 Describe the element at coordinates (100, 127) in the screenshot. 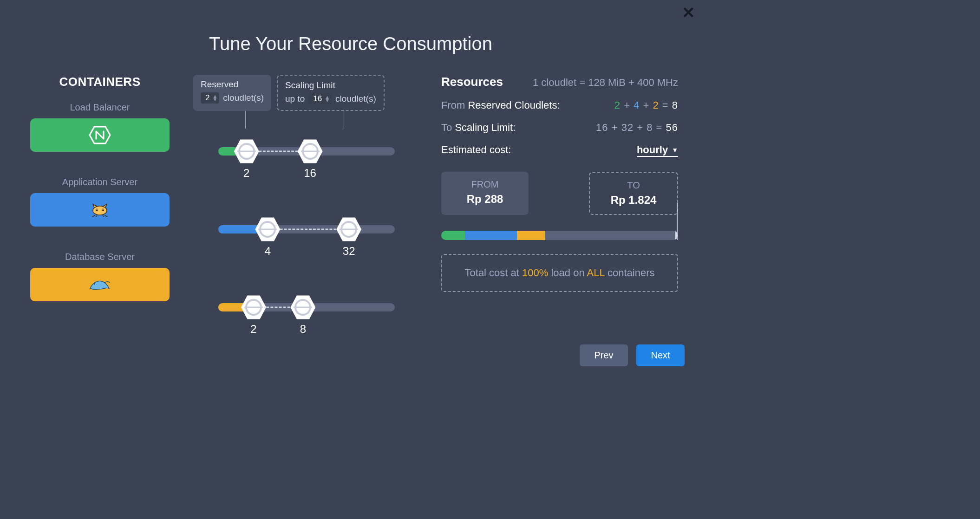

I see `container-group: Load Balancer` at that location.